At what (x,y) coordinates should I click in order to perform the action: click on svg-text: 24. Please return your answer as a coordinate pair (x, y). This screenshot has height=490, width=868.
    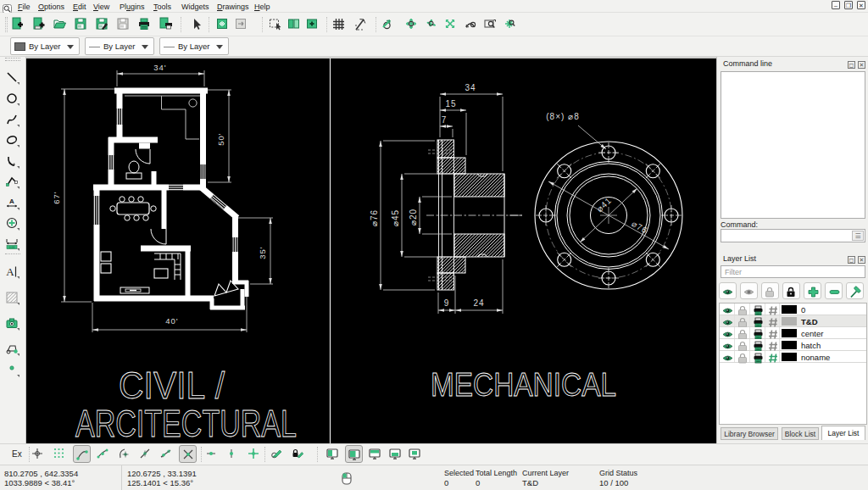
    Looking at the image, I should click on (478, 303).